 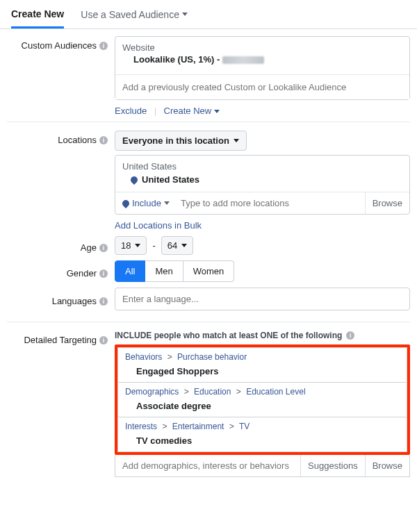 I want to click on gender-label: Gender, so click(x=82, y=274).